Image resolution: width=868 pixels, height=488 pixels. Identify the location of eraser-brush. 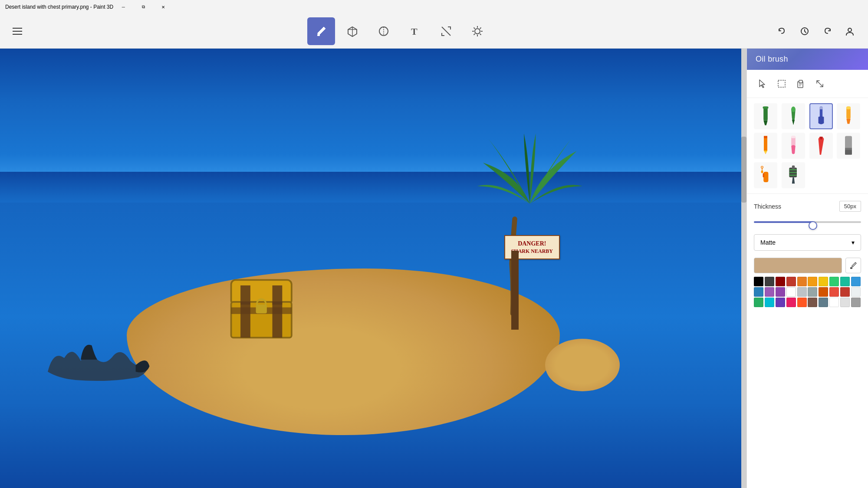
(848, 146).